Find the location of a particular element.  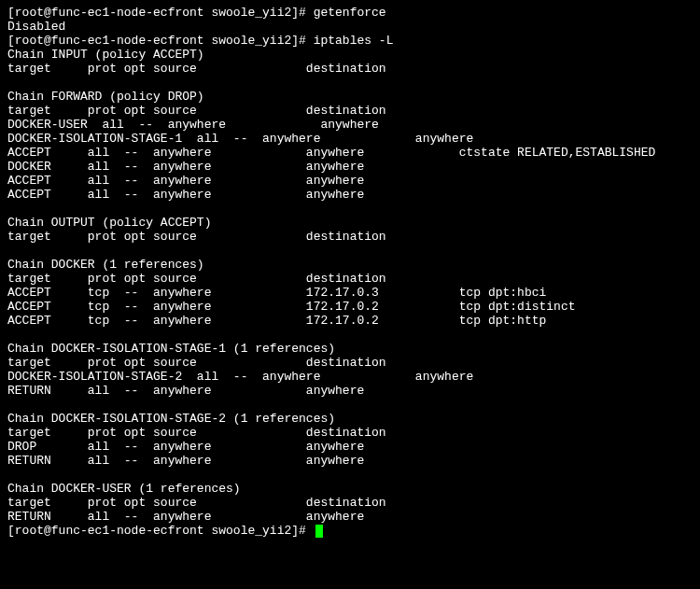

chain-output-header: Chain OUTPUT (policy ACCEPT) is located at coordinates (109, 222).